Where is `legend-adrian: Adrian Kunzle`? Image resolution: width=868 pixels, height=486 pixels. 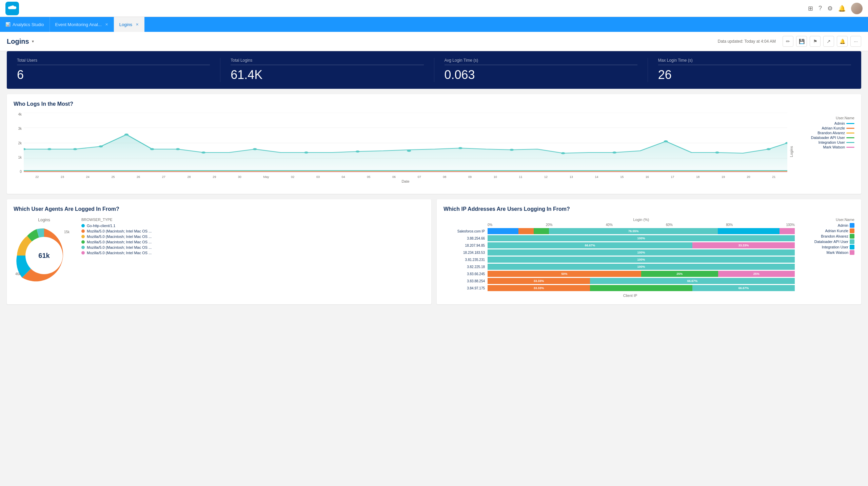
legend-adrian: Adrian Kunzle is located at coordinates (826, 128).